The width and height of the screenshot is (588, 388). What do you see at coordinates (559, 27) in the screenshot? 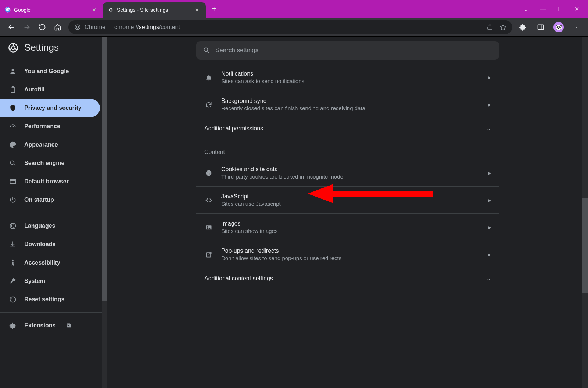
I see `avatar: 🐼` at bounding box center [559, 27].